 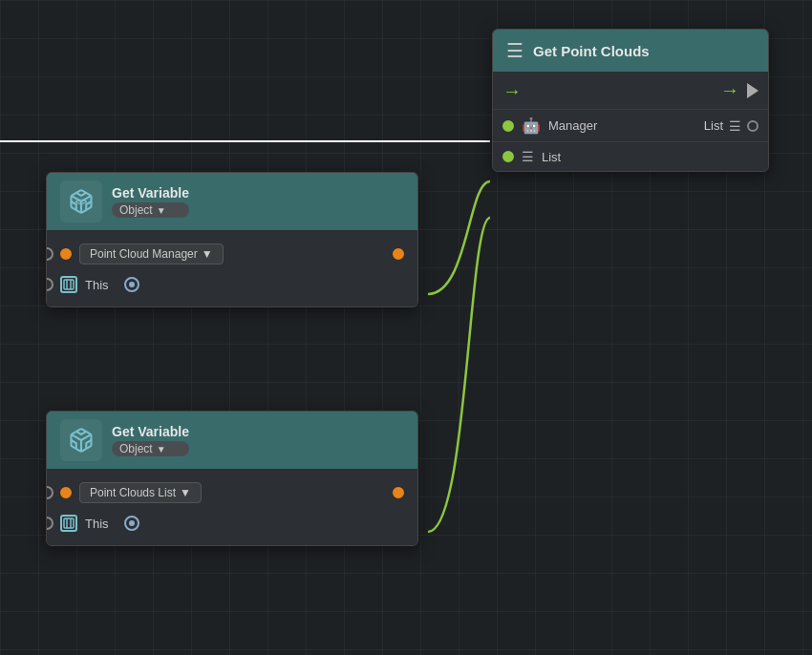 What do you see at coordinates (398, 254) in the screenshot?
I see `var1-orange-pin-right` at bounding box center [398, 254].